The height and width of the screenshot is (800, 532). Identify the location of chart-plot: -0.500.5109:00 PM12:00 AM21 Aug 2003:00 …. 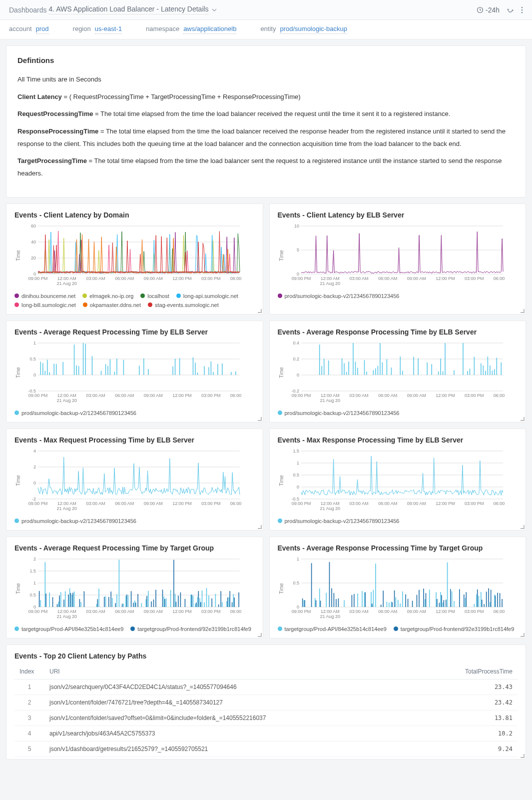
(138, 372).